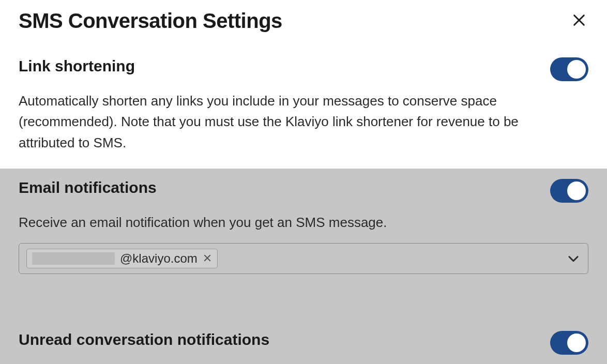  I want to click on section-header: Link shortening, so click(304, 69).